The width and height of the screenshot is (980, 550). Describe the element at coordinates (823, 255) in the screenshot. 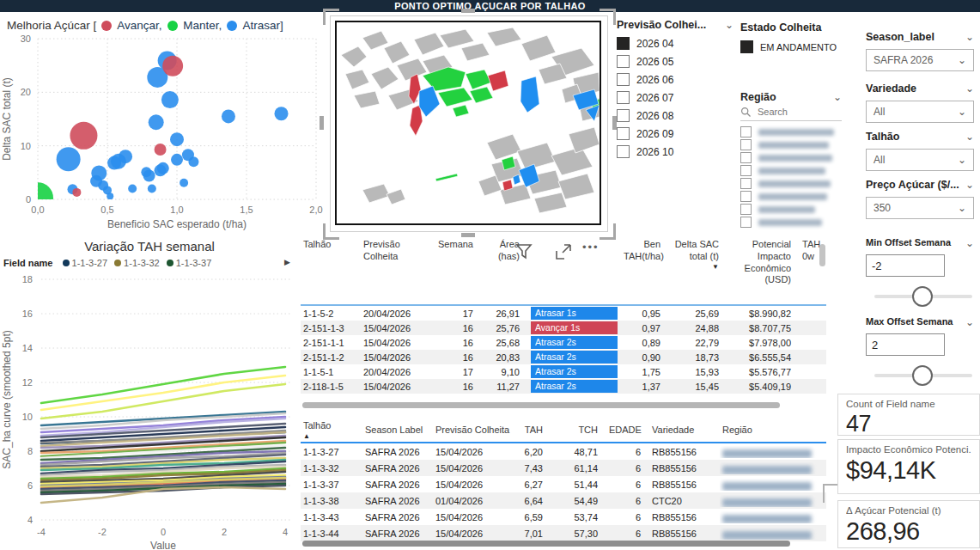

I see `table1-vertical-scrollbar` at that location.